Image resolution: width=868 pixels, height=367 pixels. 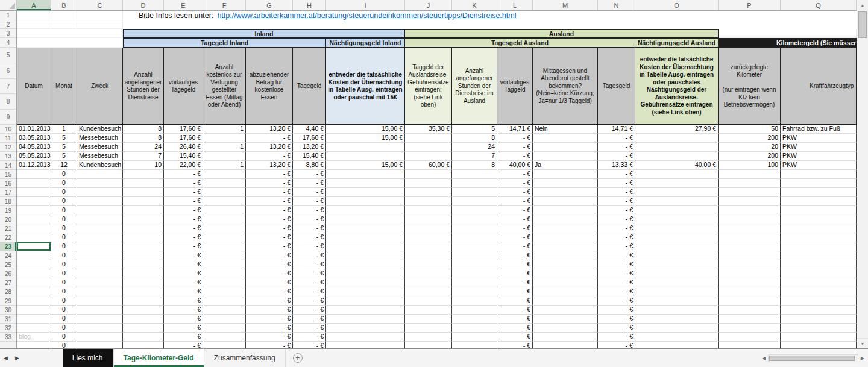 I want to click on cell-C32, so click(x=100, y=328).